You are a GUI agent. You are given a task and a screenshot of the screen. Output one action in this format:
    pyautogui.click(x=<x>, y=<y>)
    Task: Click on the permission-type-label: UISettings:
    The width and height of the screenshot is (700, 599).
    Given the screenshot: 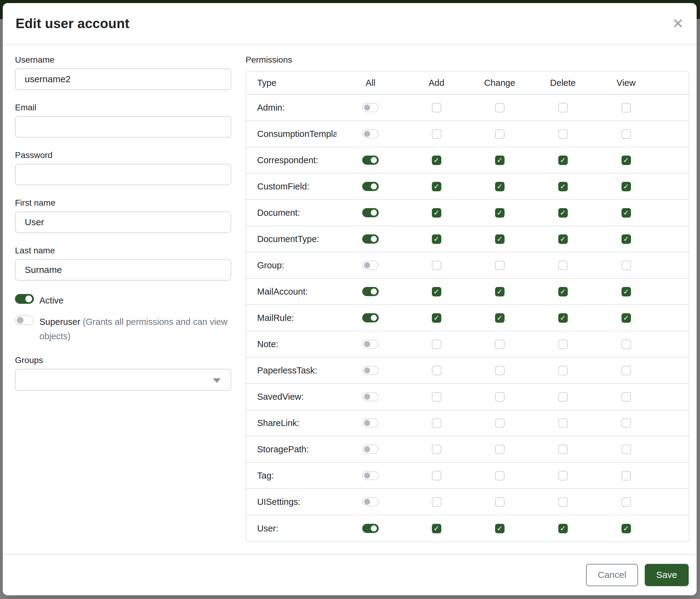 What is the action you would take?
    pyautogui.click(x=291, y=502)
    